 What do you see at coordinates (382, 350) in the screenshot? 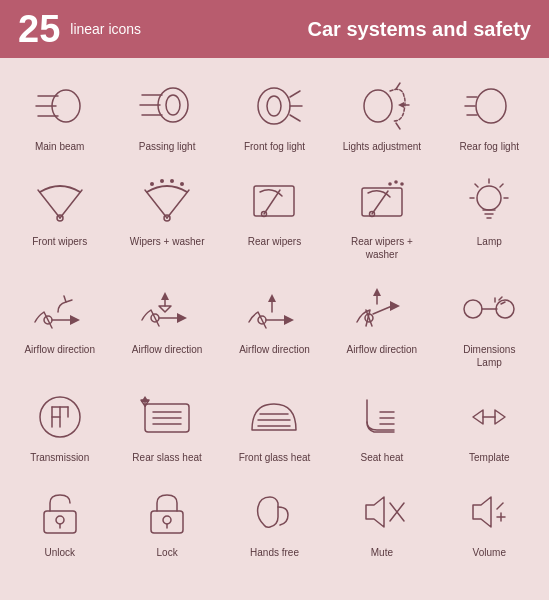
I see `icon-label-airflow-4: Airflow direction` at bounding box center [382, 350].